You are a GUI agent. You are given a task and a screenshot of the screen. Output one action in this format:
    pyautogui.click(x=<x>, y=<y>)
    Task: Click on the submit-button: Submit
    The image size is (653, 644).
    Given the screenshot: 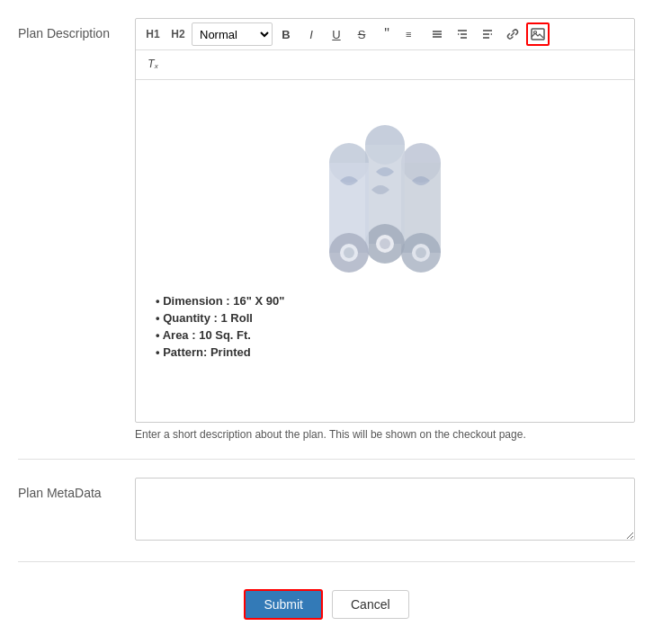 What is the action you would take?
    pyautogui.click(x=283, y=604)
    